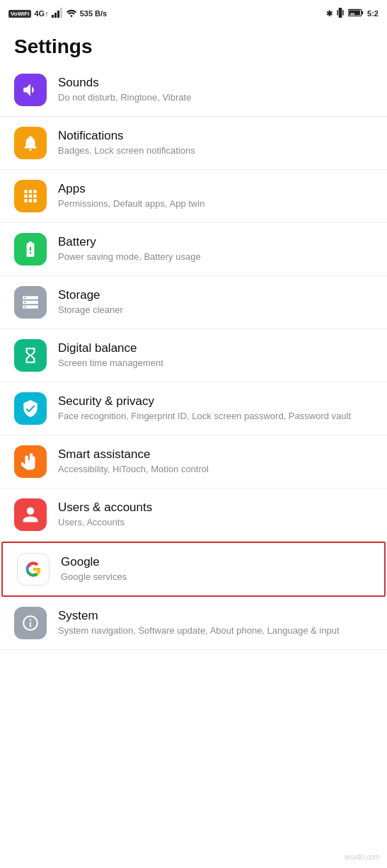 This screenshot has height=868, width=387. Describe the element at coordinates (215, 455) in the screenshot. I see `smart-assistance-title: Smart assistance` at that location.